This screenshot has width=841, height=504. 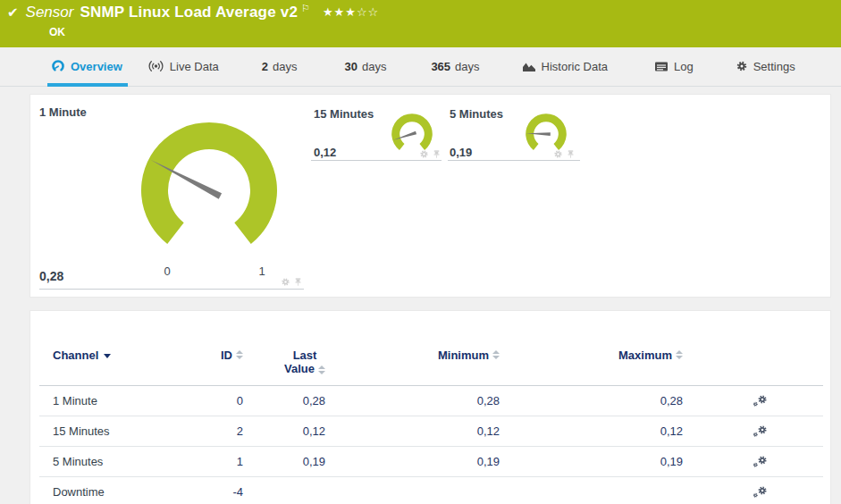 What do you see at coordinates (209, 190) in the screenshot?
I see `gauge-chart-1-minute` at bounding box center [209, 190].